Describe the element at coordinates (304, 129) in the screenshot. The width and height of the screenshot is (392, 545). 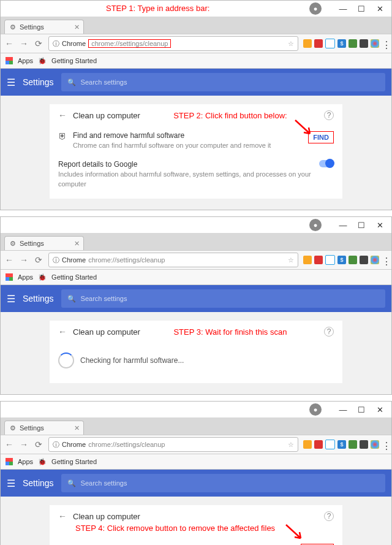
I see `annotation-arrow` at that location.